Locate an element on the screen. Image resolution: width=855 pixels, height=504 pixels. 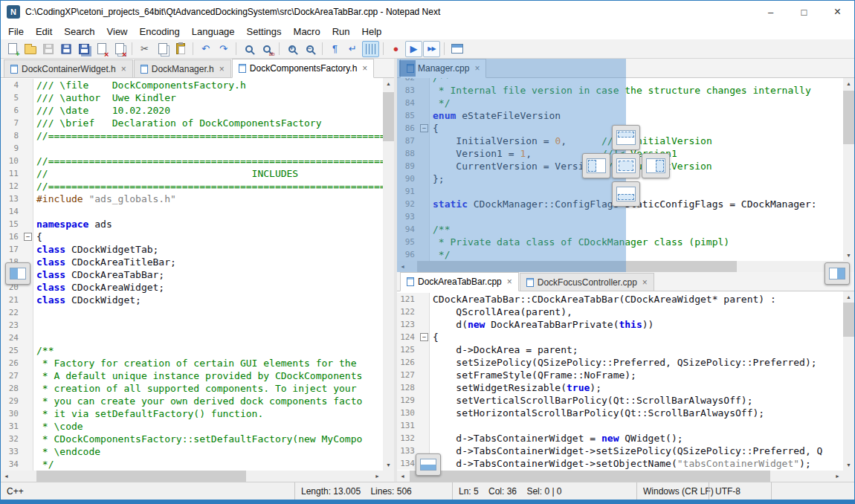
menu-item-settings: Settings is located at coordinates (265, 31).